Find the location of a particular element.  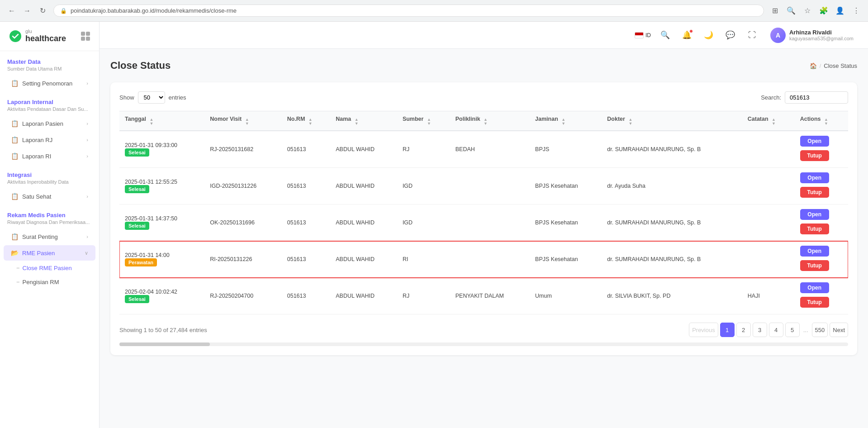

messages-button: 💬 is located at coordinates (730, 35).